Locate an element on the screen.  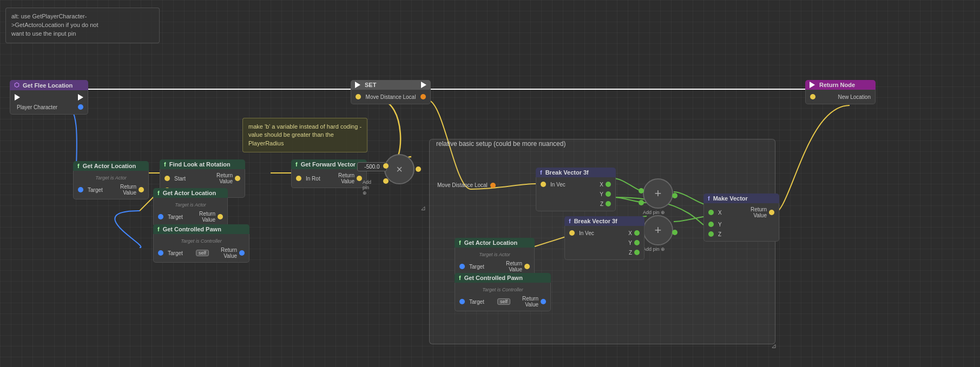
resize-handle-left: ⊿ is located at coordinates (423, 208).